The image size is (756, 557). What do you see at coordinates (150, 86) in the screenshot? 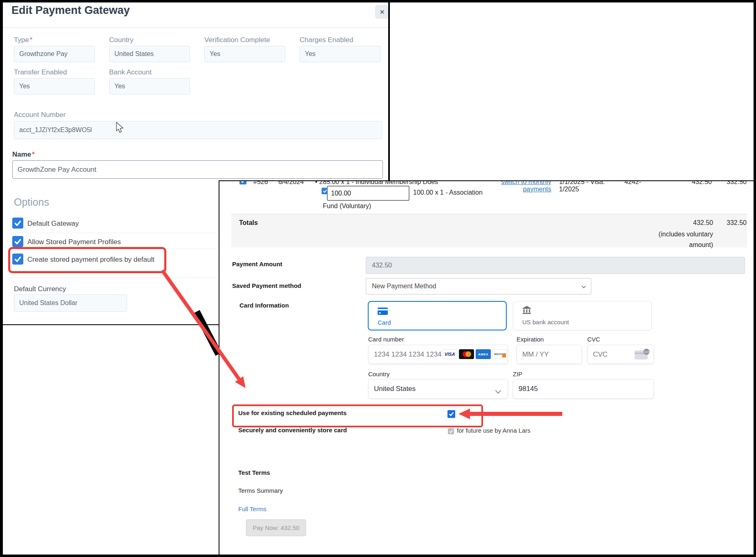
I see `bank-account-field: Yes` at bounding box center [150, 86].